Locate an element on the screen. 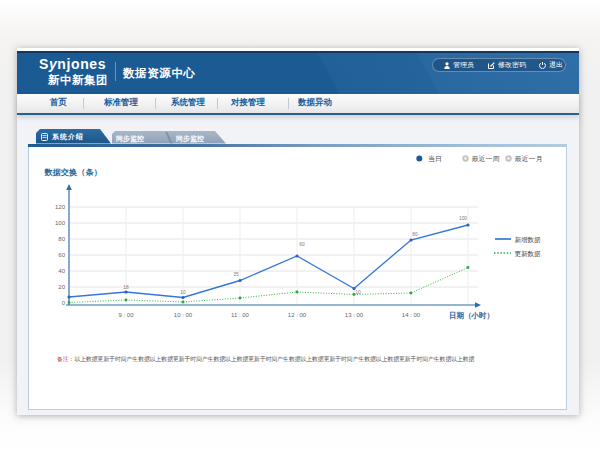  svg-text: 新增数据 is located at coordinates (528, 240).